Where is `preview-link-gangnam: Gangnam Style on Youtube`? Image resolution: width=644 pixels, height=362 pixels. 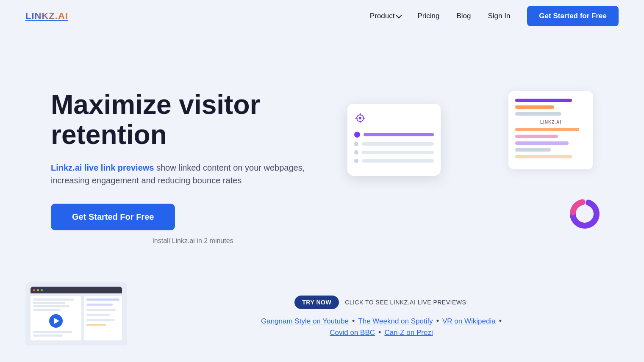
preview-link-gangnam: Gangnam Style on Youtube is located at coordinates (305, 321).